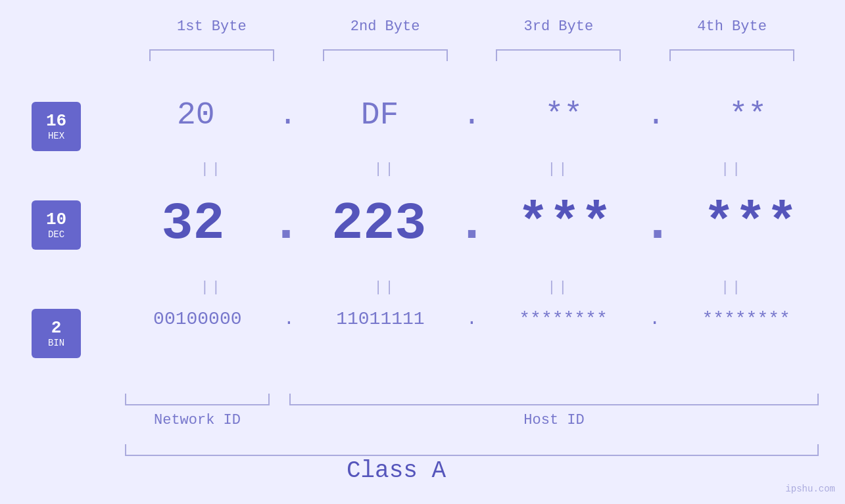  Describe the element at coordinates (472, 421) in the screenshot. I see `id-labels: Network ID Host ID` at that location.